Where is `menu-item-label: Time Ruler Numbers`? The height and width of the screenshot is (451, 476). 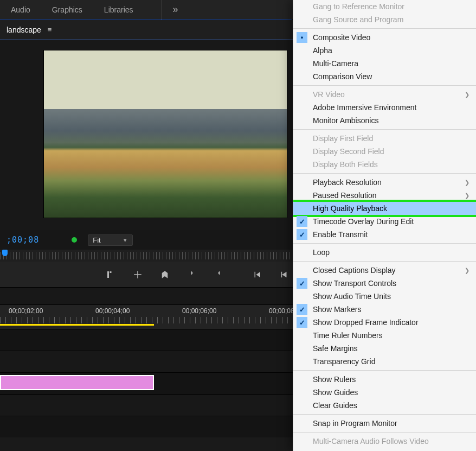 menu-item-label: Time Ruler Numbers is located at coordinates (348, 335).